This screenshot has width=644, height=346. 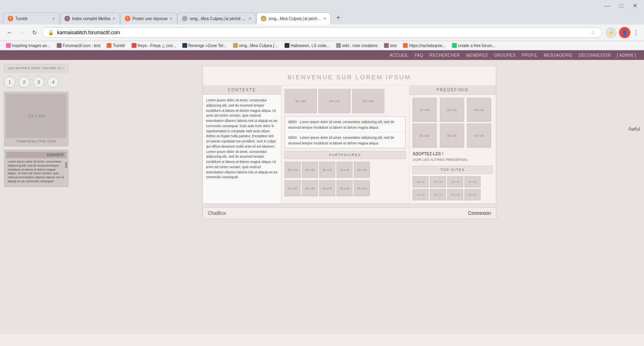 I want to click on tab-label-poster: Poster une réponse, so click(x=150, y=19).